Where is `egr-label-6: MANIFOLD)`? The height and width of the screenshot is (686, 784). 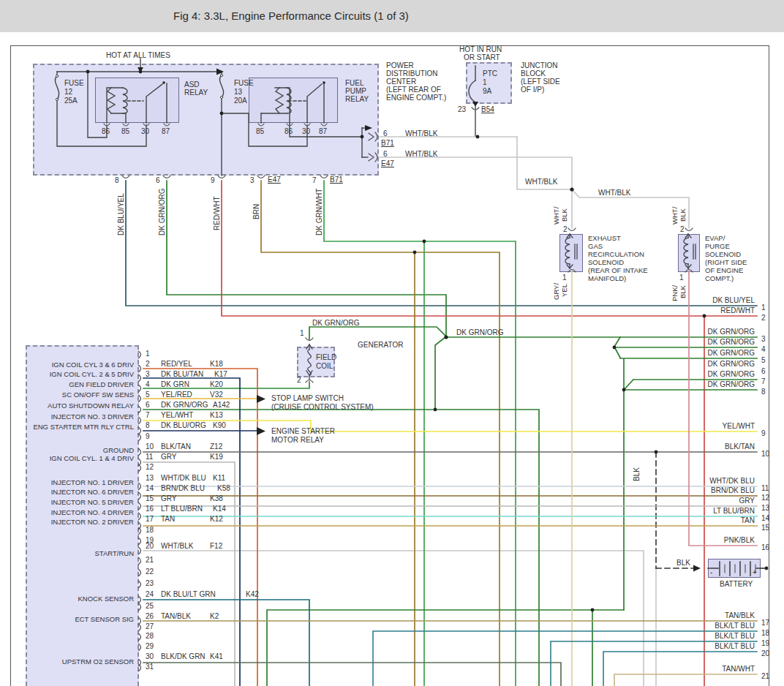
egr-label-6: MANIFOLD) is located at coordinates (607, 278).